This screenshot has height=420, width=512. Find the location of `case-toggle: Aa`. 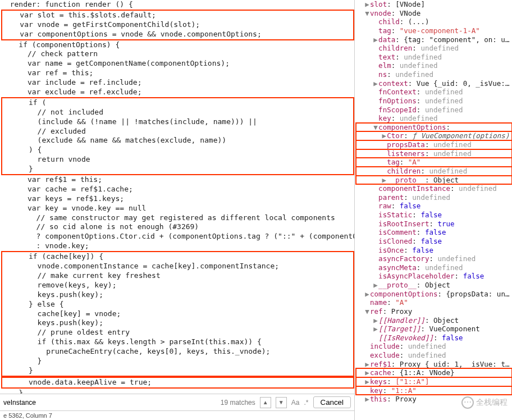

case-toggle: Aa is located at coordinates (295, 403).